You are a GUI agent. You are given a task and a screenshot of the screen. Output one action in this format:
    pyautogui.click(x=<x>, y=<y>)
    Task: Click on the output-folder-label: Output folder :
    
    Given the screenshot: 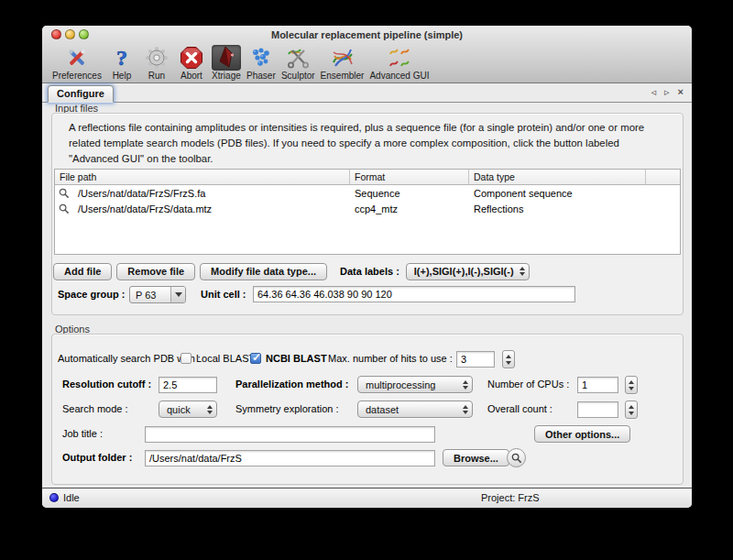 What is the action you would take?
    pyautogui.click(x=97, y=457)
    